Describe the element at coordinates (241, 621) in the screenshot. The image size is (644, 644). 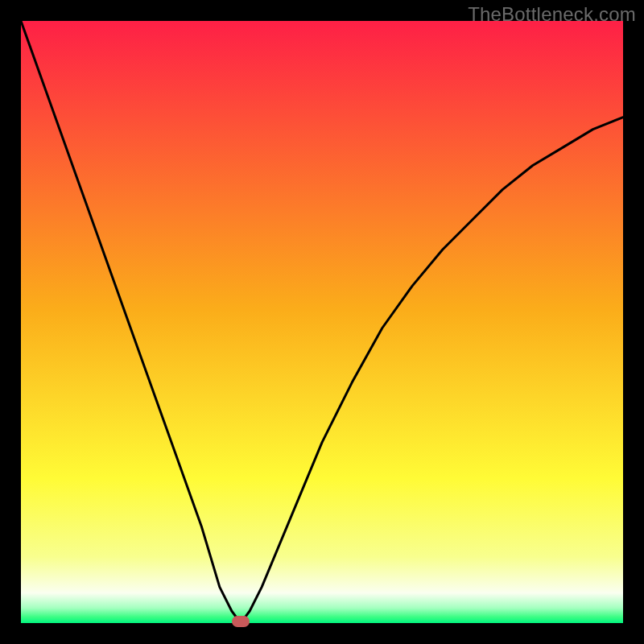
I see `min-marker` at that location.